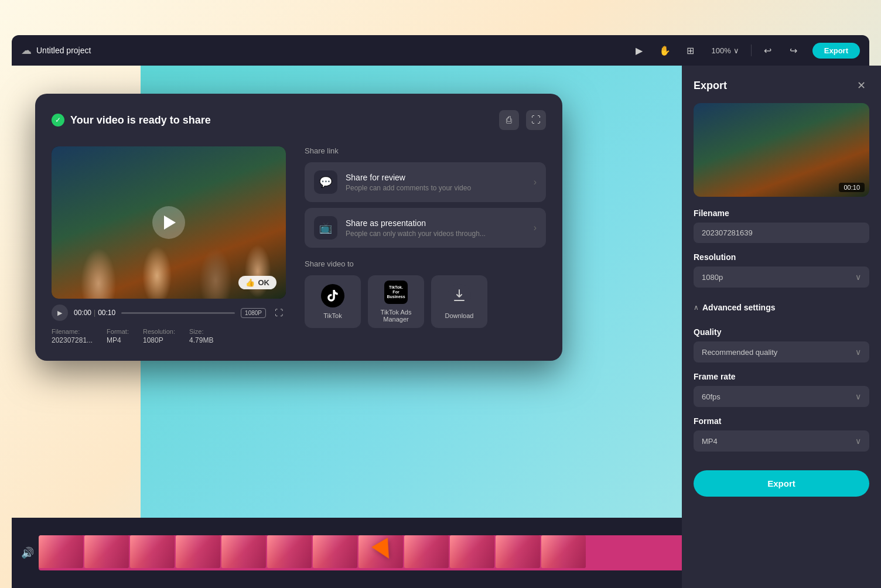 Image resolution: width=881 pixels, height=588 pixels. Describe the element at coordinates (425, 151) in the screenshot. I see `share-link-label: Share link` at that location.